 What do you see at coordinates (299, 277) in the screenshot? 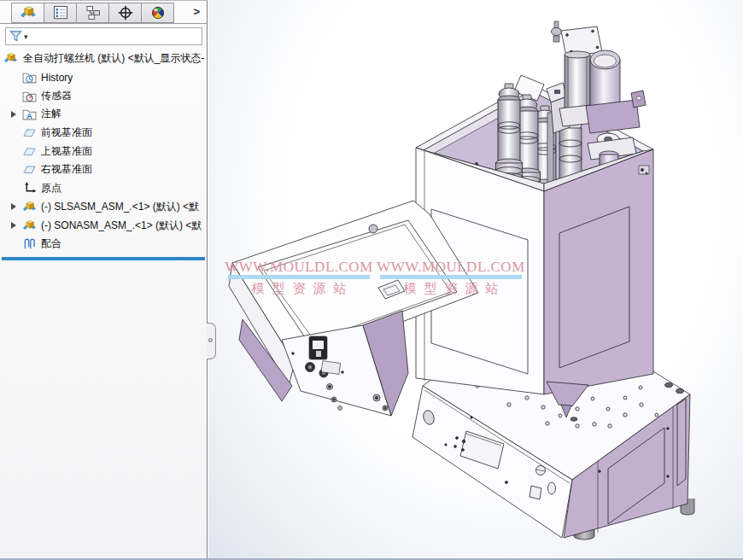
I see `watermark-1: WWW.MOULDL.COM模型资源站` at bounding box center [299, 277].